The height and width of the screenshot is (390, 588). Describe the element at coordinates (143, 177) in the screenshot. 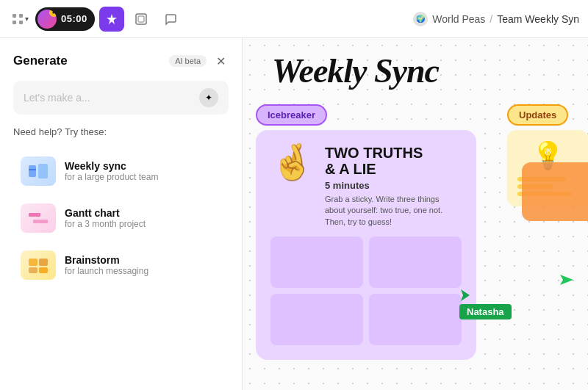

I see `weekly-desc: for a large product team` at that location.